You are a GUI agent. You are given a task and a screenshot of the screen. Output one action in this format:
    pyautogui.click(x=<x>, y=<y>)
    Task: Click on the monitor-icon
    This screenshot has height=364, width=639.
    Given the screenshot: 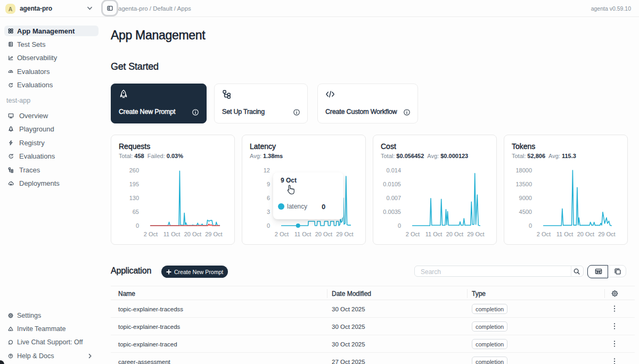 What is the action you would take?
    pyautogui.click(x=11, y=116)
    